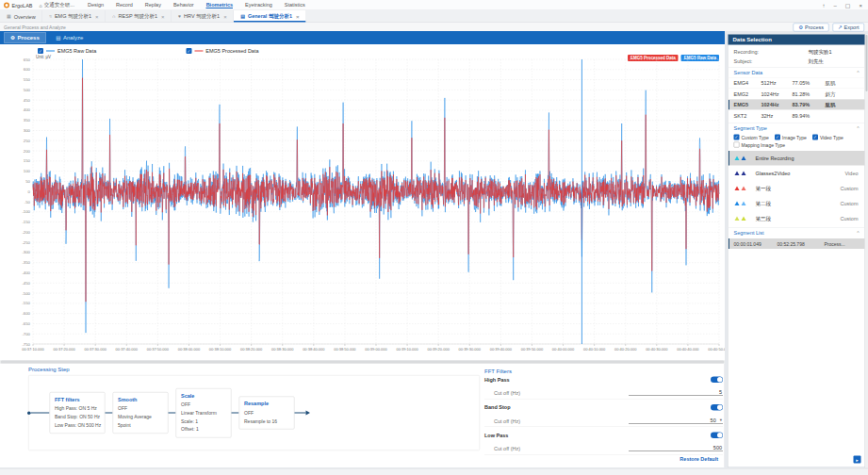  Describe the element at coordinates (184, 6) in the screenshot. I see `menu-item-behavior: Behavior` at that location.